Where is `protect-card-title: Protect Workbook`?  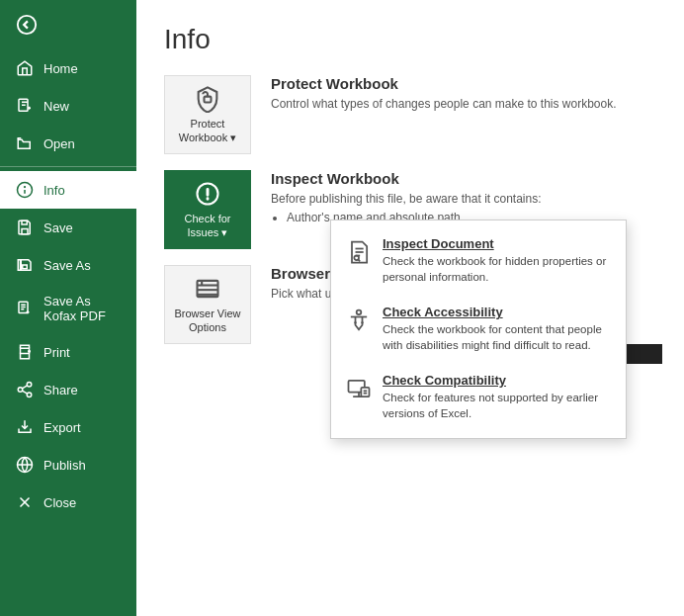 protect-card-title: Protect Workbook is located at coordinates (464, 83).